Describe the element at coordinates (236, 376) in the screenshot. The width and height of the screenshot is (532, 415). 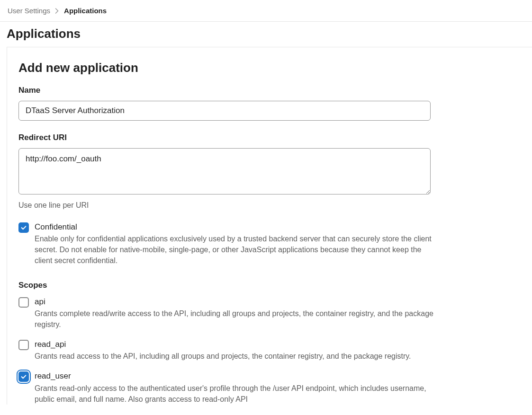
I see `scope-read-user-label: read_user` at that location.